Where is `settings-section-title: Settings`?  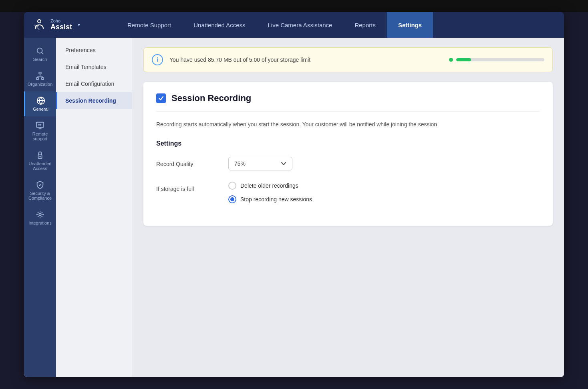
settings-section-title: Settings is located at coordinates (348, 144).